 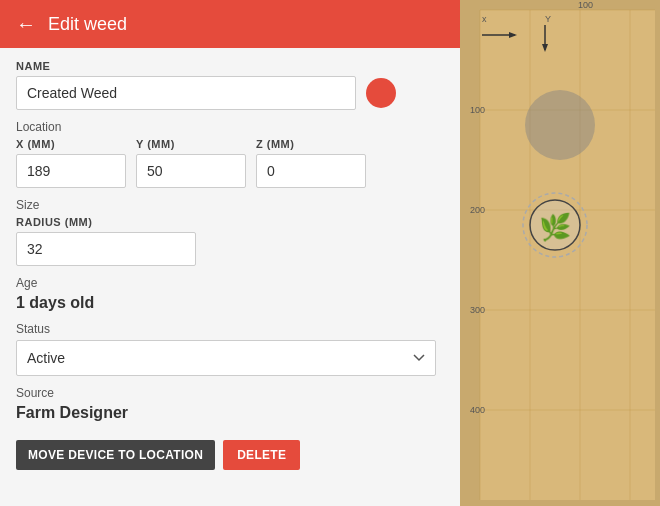 What do you see at coordinates (230, 127) in the screenshot?
I see `location-label: Location` at bounding box center [230, 127].